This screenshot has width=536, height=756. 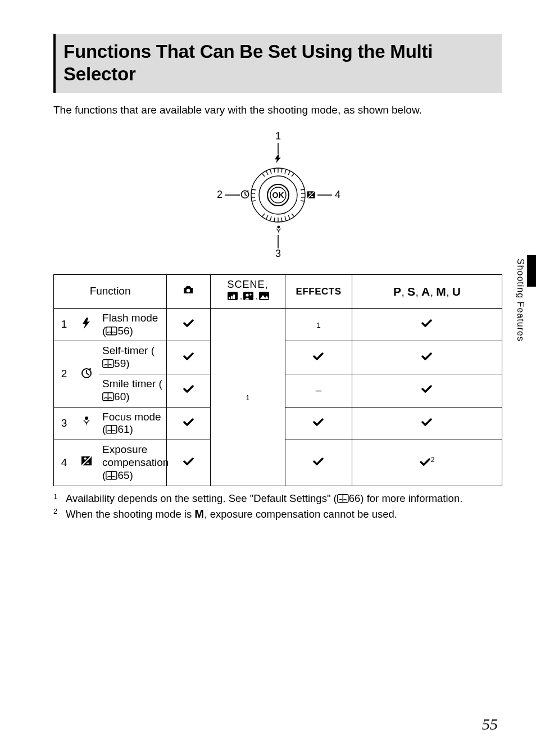 I want to click on footnote-1: 1 Availability depends on the setting. S…, so click(x=278, y=499).